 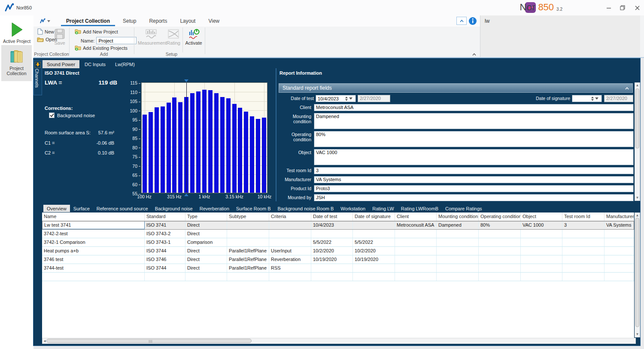 What do you see at coordinates (456, 88) in the screenshot?
I see `standard-report-fields-header: Standard report fields` at bounding box center [456, 88].